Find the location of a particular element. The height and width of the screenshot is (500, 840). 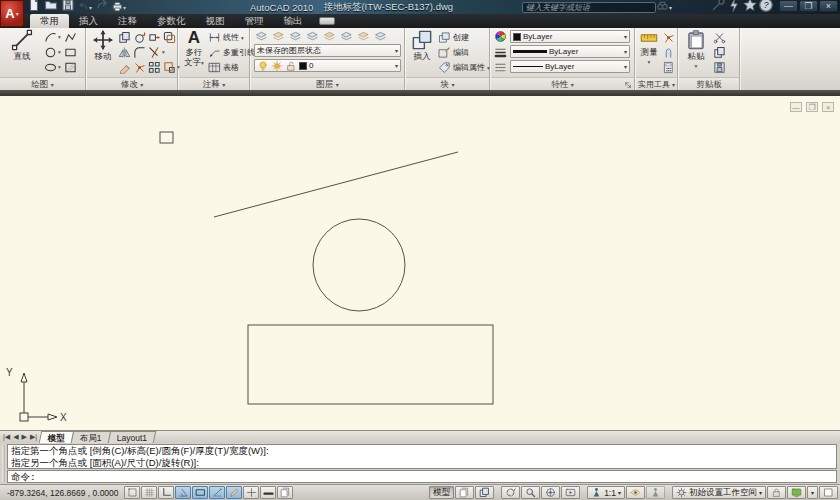

edit-attributes-button: 编辑属性▾ is located at coordinates (464, 68).